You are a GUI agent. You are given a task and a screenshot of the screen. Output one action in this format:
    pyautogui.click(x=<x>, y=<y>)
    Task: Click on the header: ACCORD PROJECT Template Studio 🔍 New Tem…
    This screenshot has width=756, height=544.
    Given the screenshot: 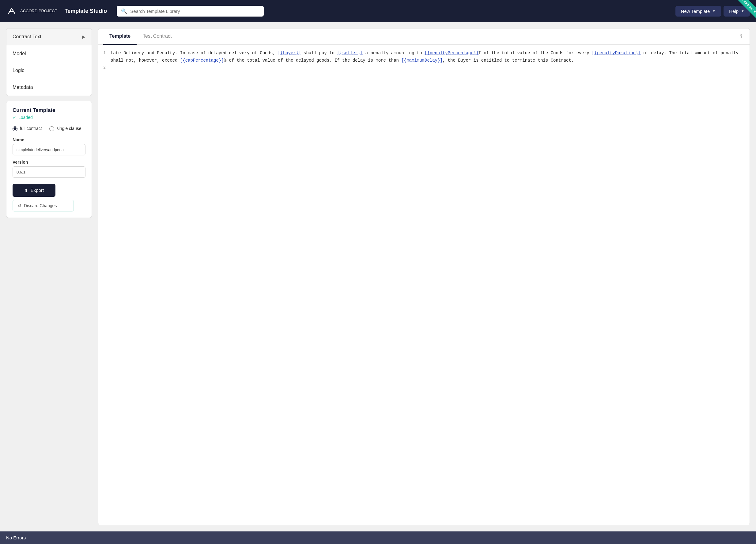 What is the action you would take?
    pyautogui.click(x=378, y=11)
    